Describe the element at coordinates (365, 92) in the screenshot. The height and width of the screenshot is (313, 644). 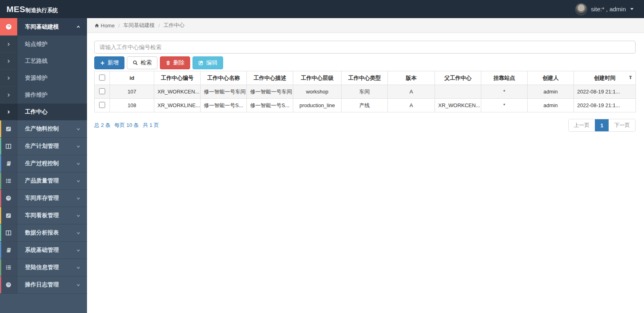
I see `table-row: 107 XR_WORKCEN... 修一智能一号车间 修一智能一号车间 work…` at that location.